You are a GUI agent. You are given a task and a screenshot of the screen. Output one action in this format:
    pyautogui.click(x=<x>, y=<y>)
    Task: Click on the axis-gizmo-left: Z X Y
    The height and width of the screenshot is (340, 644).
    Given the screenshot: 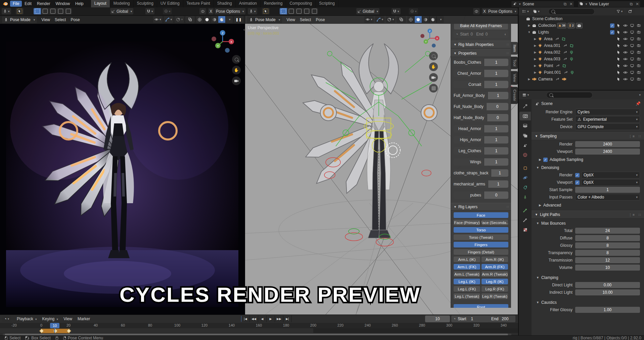 What is the action you would take?
    pyautogui.click(x=223, y=42)
    